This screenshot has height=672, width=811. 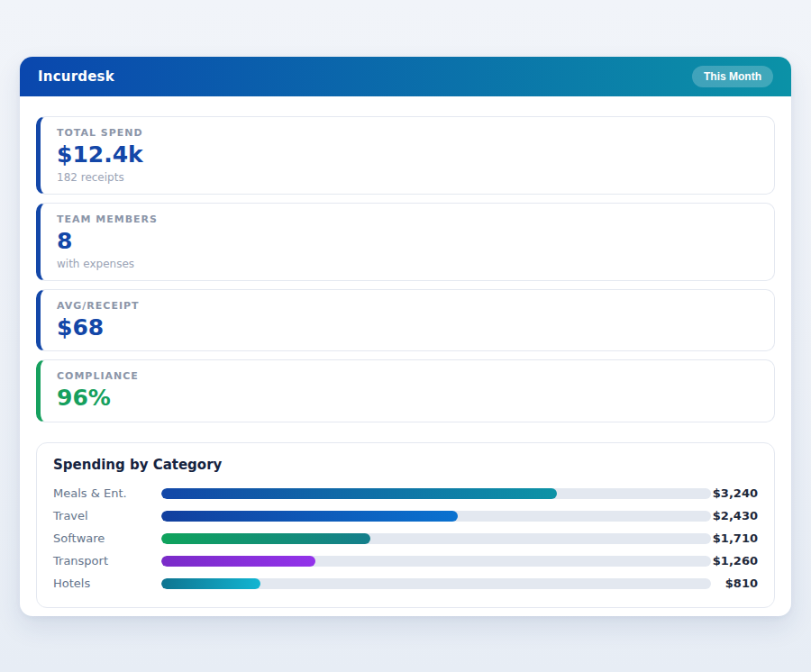 I want to click on category-row: Software $1,710, so click(x=406, y=539).